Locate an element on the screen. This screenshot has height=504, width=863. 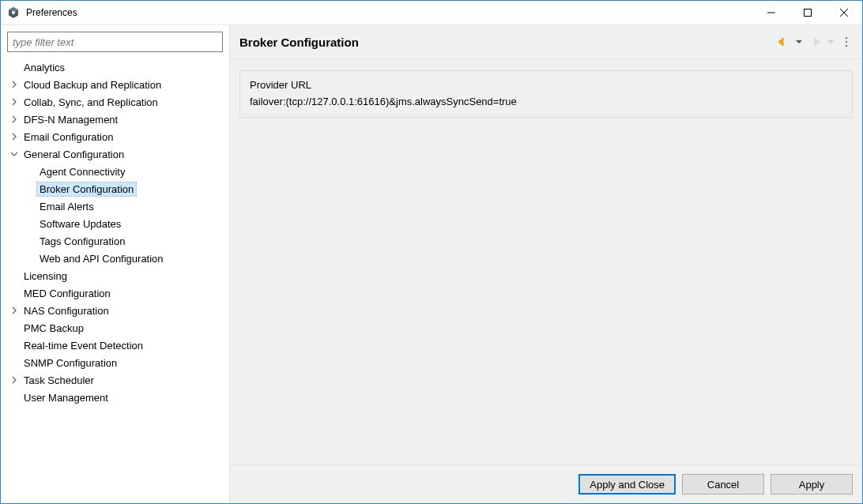
tree-item: Software Updates is located at coordinates (115, 224).